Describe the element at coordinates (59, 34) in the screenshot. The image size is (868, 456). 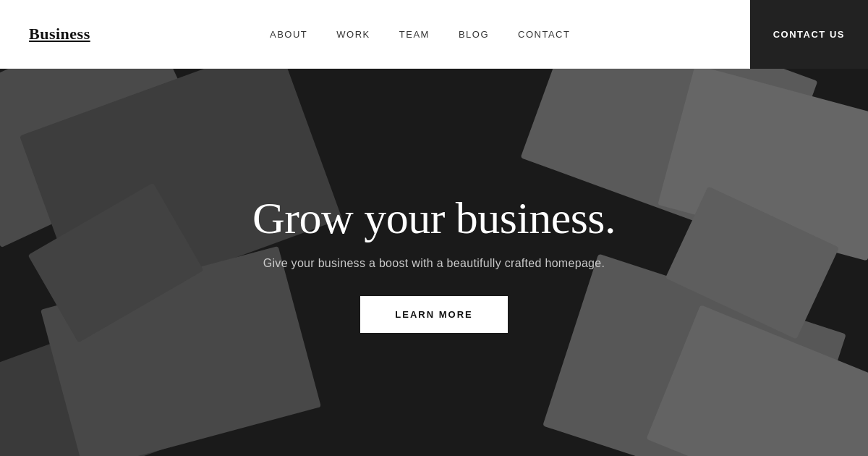
I see `logo: Business` at that location.